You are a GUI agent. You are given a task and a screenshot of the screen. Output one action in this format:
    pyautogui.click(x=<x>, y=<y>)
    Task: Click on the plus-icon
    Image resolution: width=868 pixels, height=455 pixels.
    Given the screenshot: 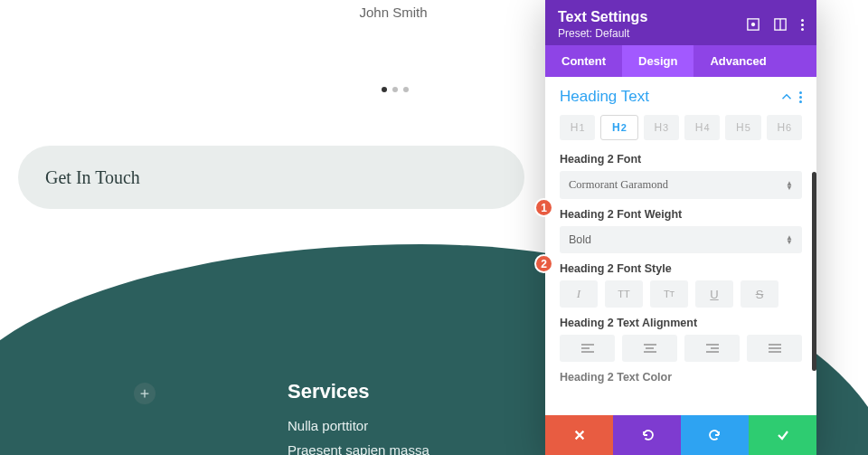 What is the action you would take?
    pyautogui.click(x=145, y=393)
    